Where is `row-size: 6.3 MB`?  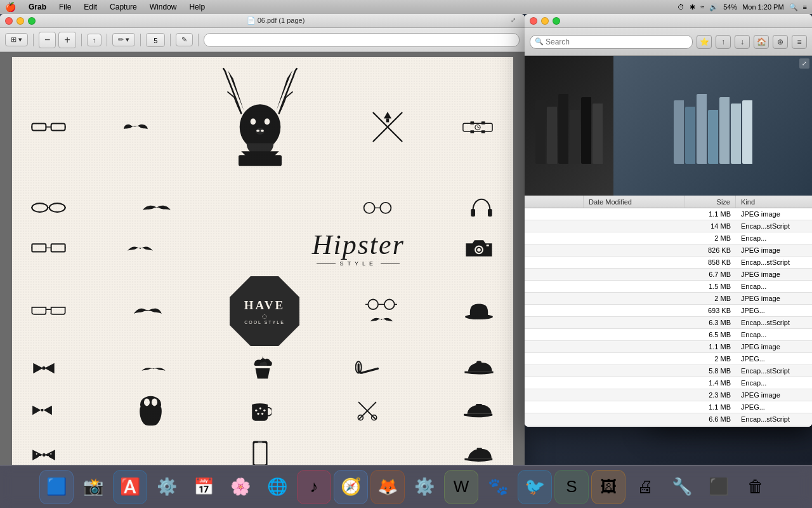
row-size: 6.3 MB is located at coordinates (710, 323).